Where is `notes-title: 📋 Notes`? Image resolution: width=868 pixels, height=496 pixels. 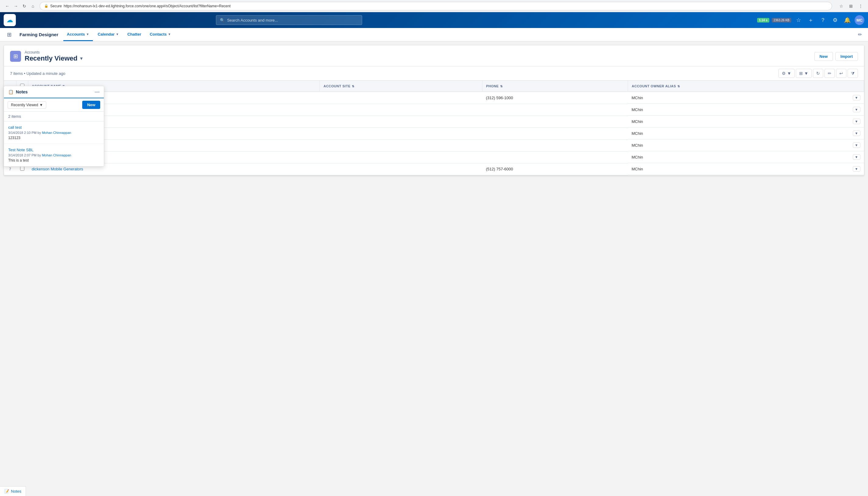 notes-title: 📋 Notes is located at coordinates (18, 92).